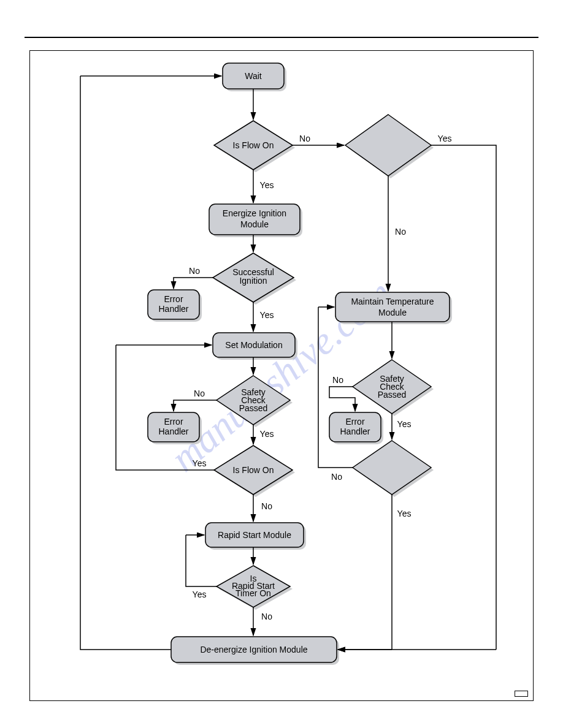 This screenshot has width=563, height=728. Describe the element at coordinates (393, 301) in the screenshot. I see `svg-text: Maintain Temperature` at that location.